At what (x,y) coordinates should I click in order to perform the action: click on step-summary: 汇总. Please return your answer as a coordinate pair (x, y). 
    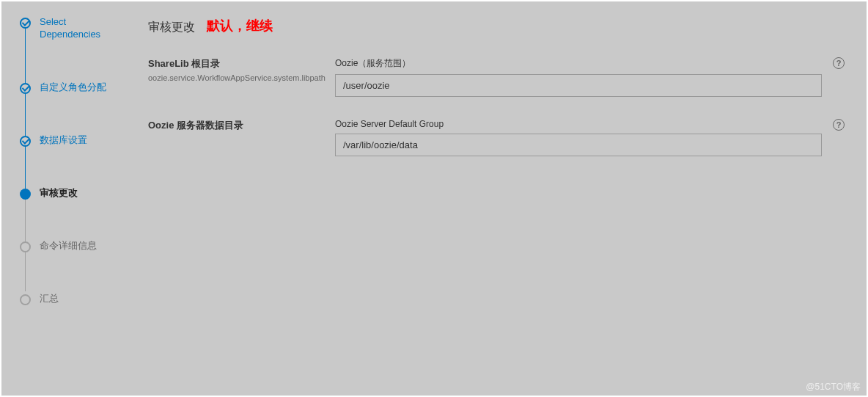
    Looking at the image, I should click on (78, 299).